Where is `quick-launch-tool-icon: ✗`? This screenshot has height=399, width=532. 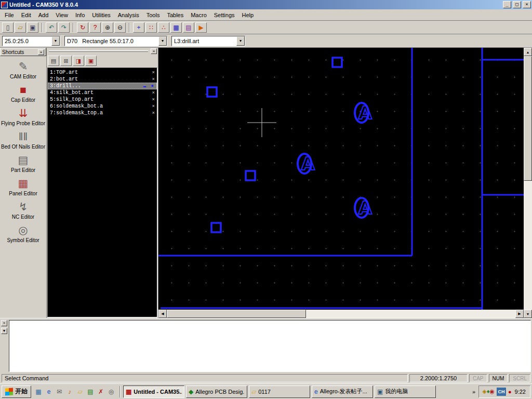
quick-launch-tool-icon: ✗ is located at coordinates (101, 392).